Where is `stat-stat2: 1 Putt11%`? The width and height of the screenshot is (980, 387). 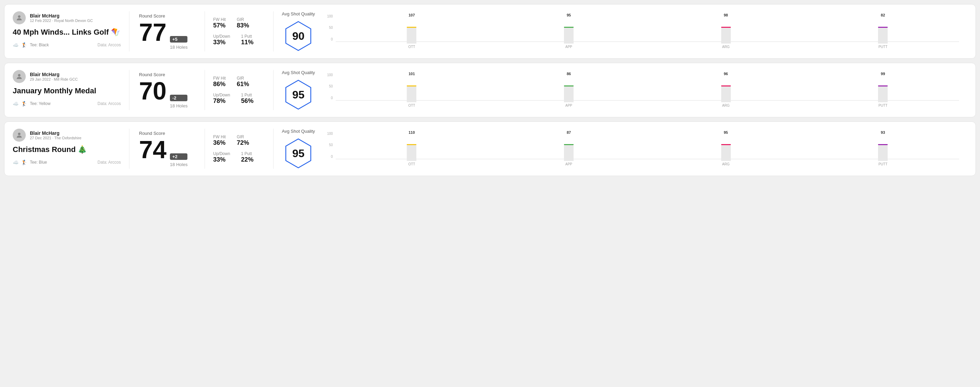 stat-stat2: 1 Putt11% is located at coordinates (247, 40).